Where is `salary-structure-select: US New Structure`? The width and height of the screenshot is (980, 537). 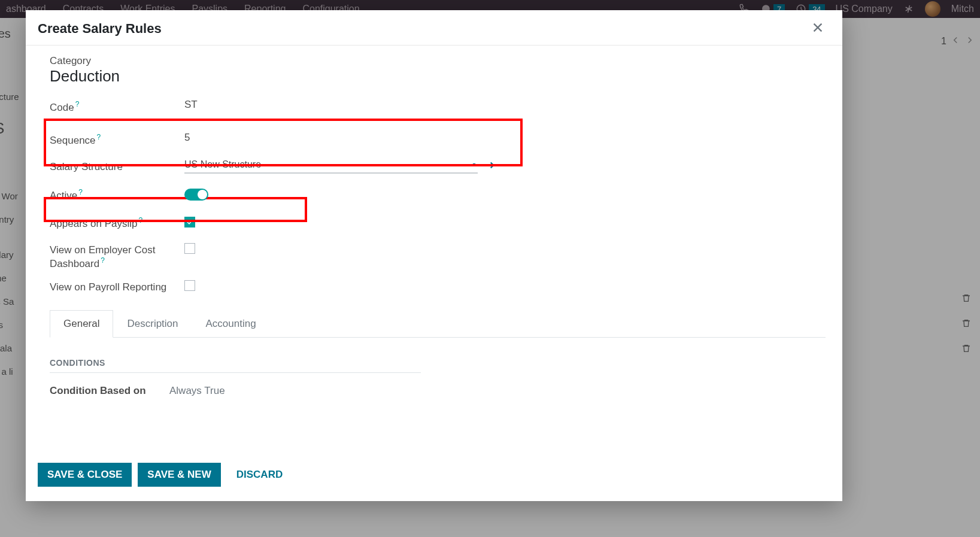
salary-structure-select: US New Structure is located at coordinates (331, 166).